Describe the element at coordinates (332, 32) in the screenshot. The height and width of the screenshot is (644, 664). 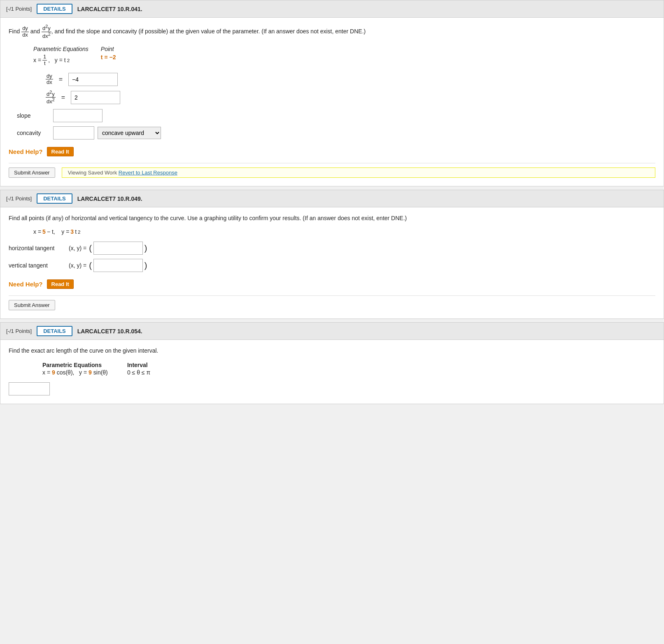
I see `problem-1-statement: Find dy dx and d2y dx2 , and find the sl…` at that location.